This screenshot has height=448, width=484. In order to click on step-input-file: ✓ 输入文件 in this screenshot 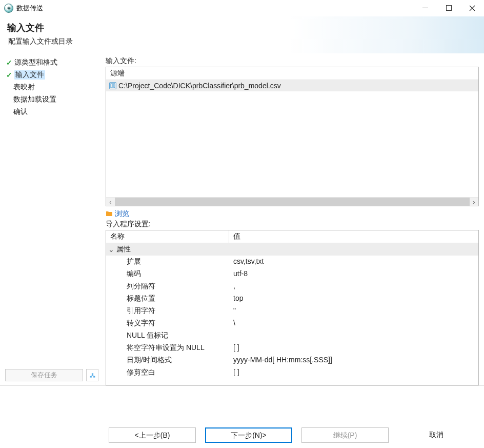, I will do `click(52, 75)`.